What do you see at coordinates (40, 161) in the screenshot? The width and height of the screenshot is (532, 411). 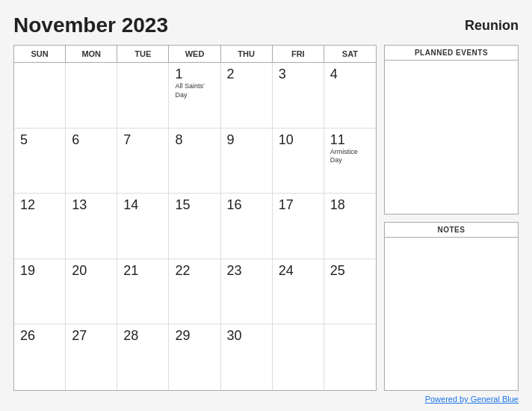 I see `calendar-cell: 5` at bounding box center [40, 161].